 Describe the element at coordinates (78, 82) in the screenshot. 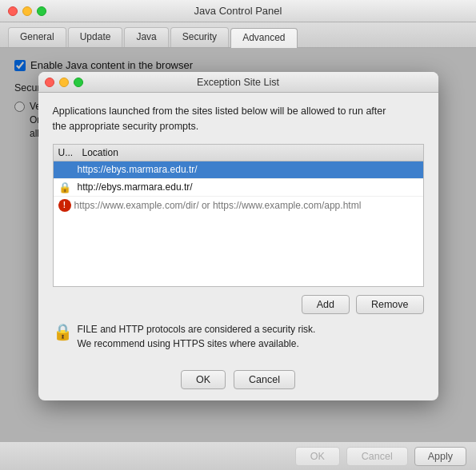

I see `dialog-maximize-button` at that location.